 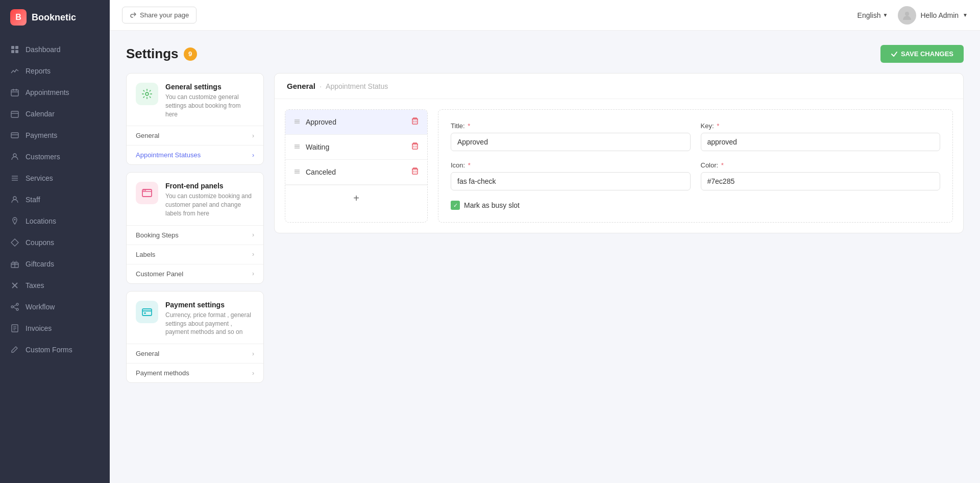 I want to click on admin-user-menu: Hello Admin ▼, so click(x=933, y=15).